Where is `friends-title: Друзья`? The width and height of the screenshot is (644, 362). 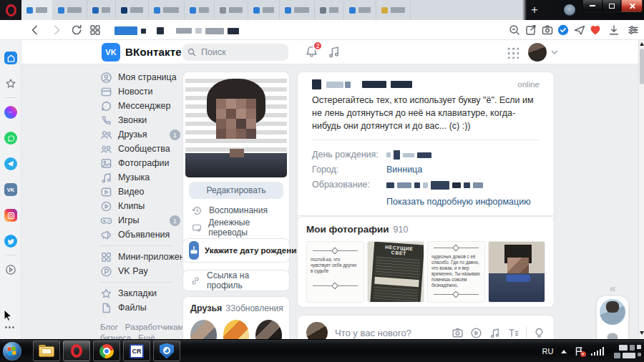
friends-title: Друзья is located at coordinates (206, 308).